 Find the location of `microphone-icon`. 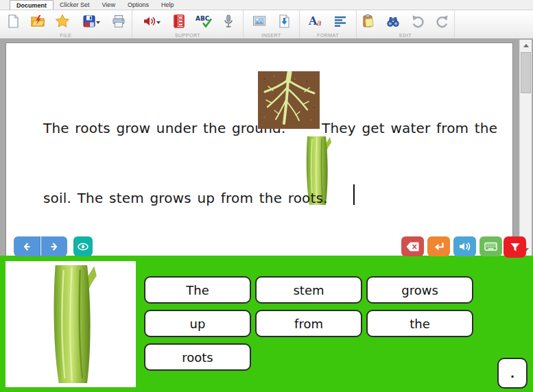

microphone-icon is located at coordinates (228, 23).